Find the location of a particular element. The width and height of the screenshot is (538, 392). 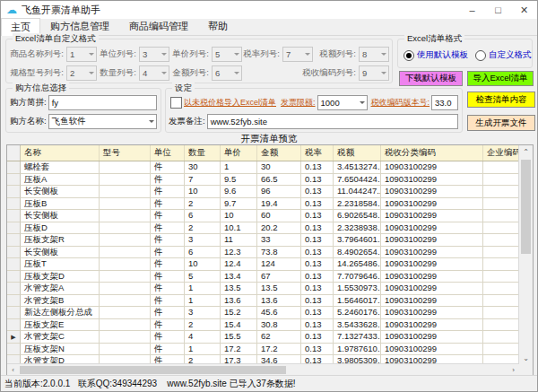

grid-row: ▶水管支架C件415.5620.137.1327433...1090310029… is located at coordinates (264, 337).